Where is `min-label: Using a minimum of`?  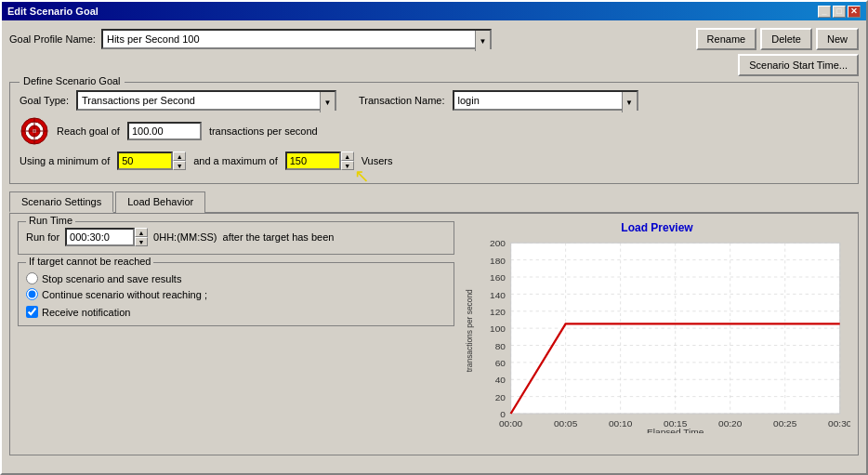
min-label: Using a minimum of is located at coordinates (65, 161).